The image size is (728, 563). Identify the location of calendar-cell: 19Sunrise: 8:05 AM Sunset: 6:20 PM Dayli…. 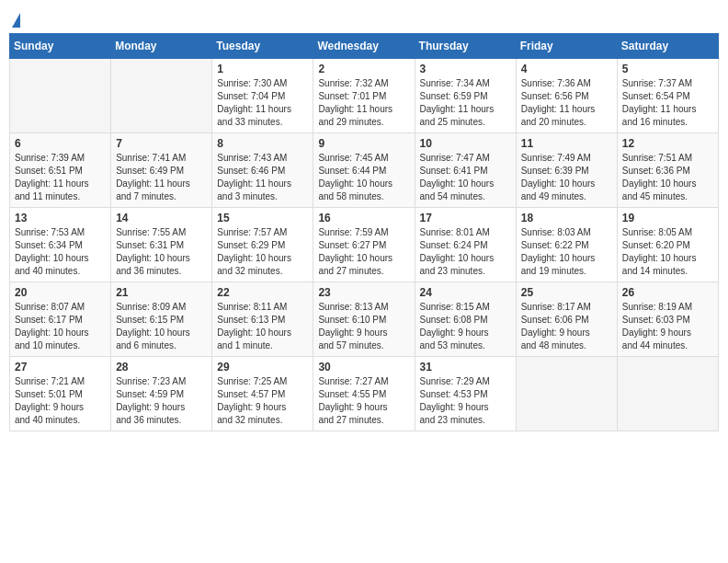
(667, 245).